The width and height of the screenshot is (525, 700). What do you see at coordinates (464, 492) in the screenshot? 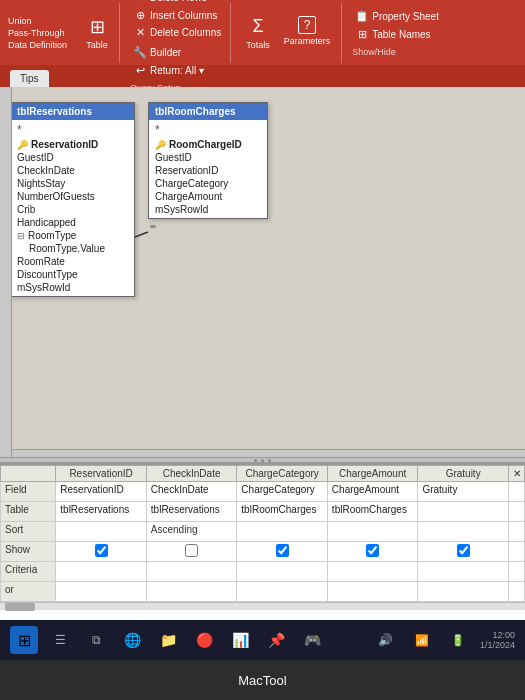
I see `qbe-cell-field-4: Gratuity` at bounding box center [464, 492].